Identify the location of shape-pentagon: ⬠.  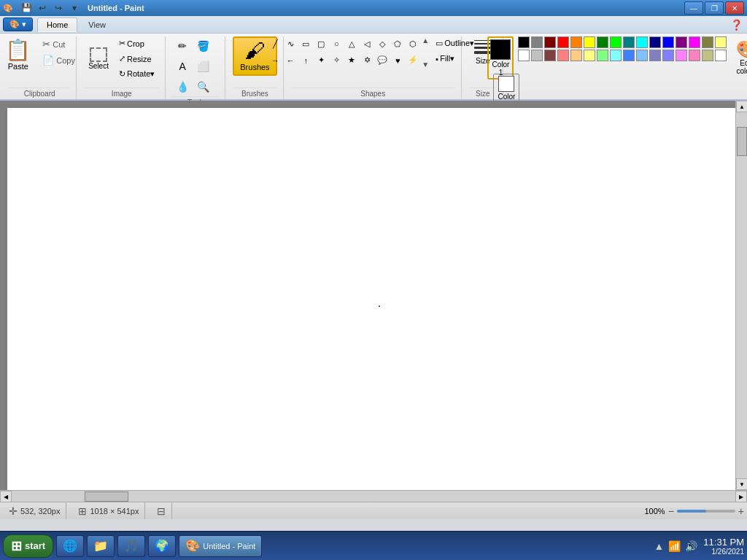
(398, 44).